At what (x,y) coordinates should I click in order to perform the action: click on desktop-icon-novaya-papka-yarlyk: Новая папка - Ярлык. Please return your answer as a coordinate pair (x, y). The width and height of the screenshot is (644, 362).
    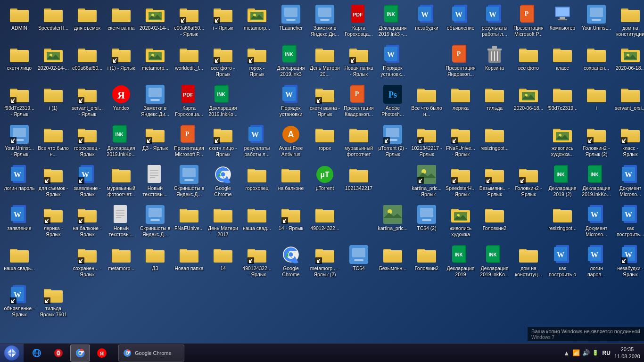
    Looking at the image, I should click on (359, 62).